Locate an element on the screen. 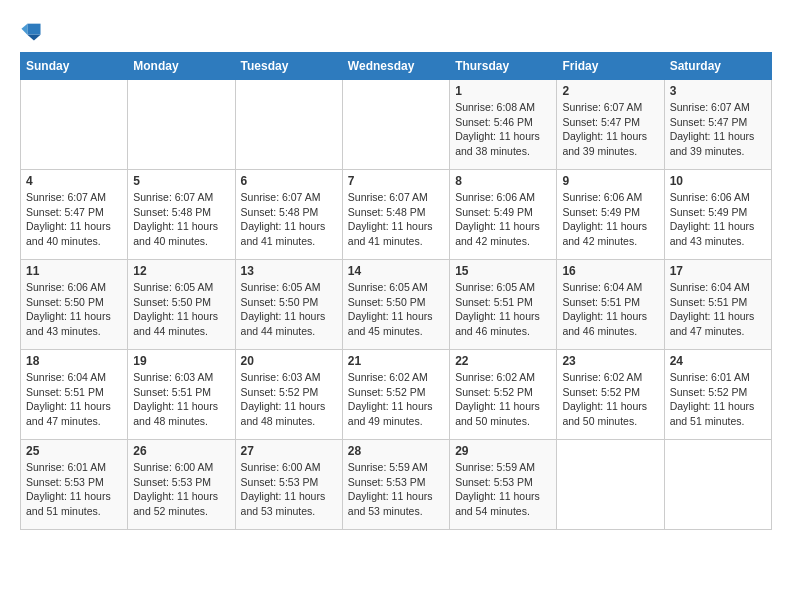 The image size is (792, 612). calendar-cell: 26Sunrise: 6:00 AMSunset: 5:53 PMDayligh… is located at coordinates (182, 485).